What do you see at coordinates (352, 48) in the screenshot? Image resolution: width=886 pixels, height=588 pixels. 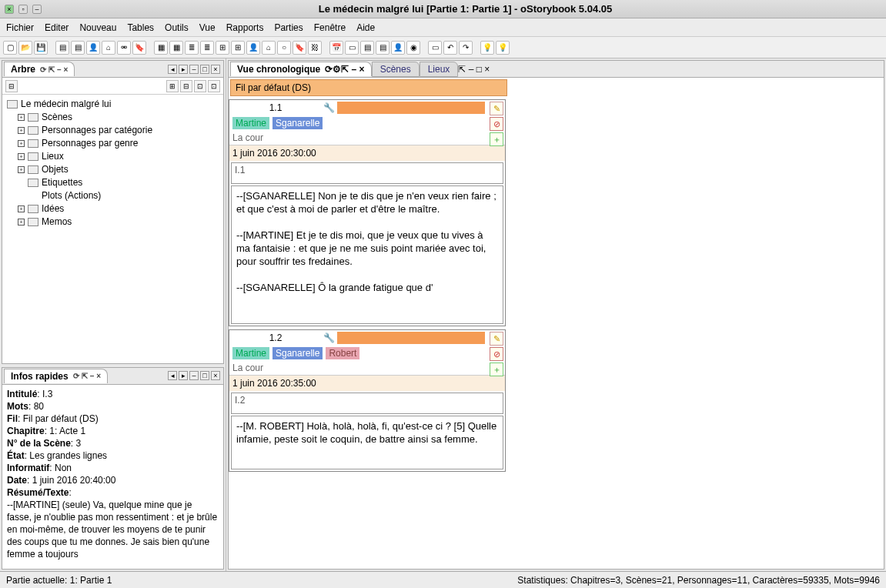 I see `tb-book-icon: ▭` at bounding box center [352, 48].